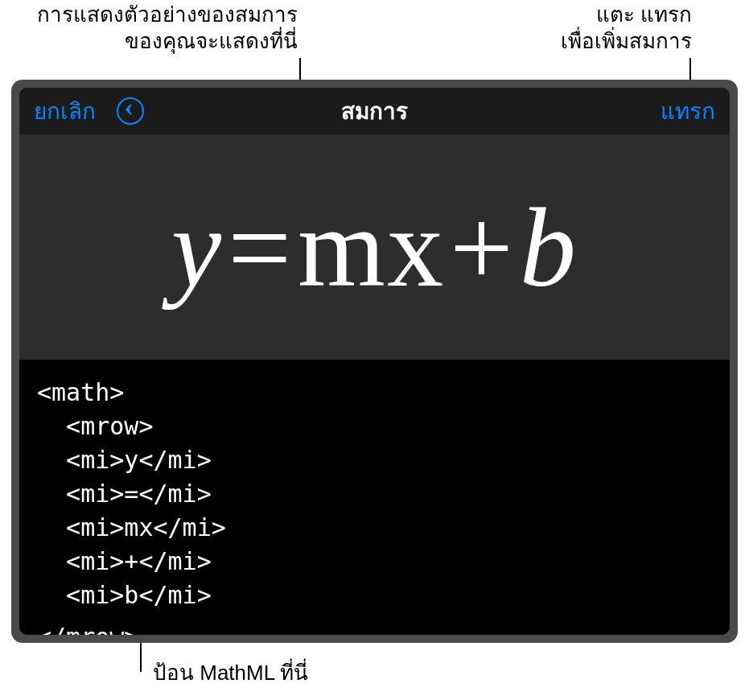 The width and height of the screenshot is (749, 700). Describe the element at coordinates (165, 27) in the screenshot. I see `callout-preview-label: การแสดงตัวอย่างของสมการของคุณจะแสดงที่นี…` at that location.